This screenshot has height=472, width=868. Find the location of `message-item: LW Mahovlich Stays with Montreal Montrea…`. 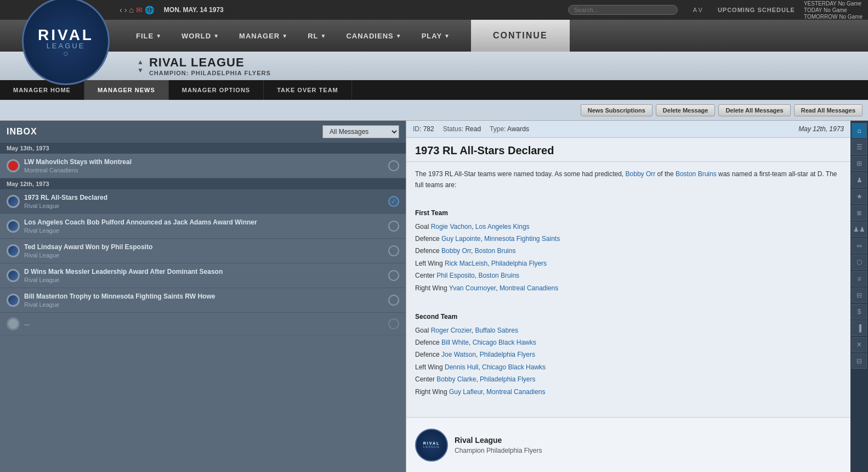

message-item: LW Mahovlich Stays with Montreal Montrea… is located at coordinates (203, 166).